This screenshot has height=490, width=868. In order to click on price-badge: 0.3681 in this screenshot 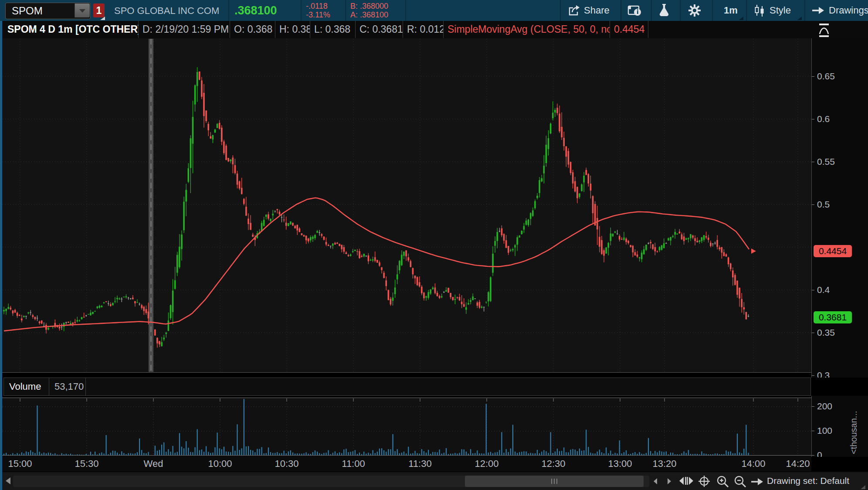, I will do `click(833, 317)`.